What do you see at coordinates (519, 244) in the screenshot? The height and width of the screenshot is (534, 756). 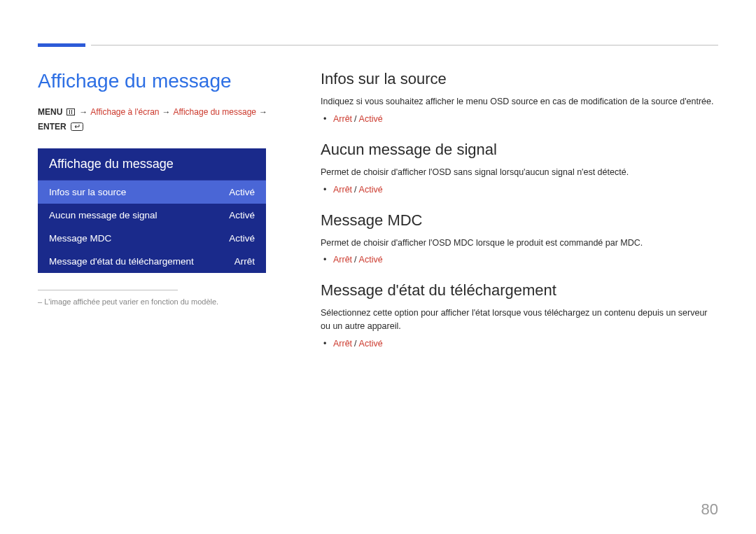 I see `section-description: Permet de choisir d'afficher l'OSD MDC l…` at bounding box center [519, 244].